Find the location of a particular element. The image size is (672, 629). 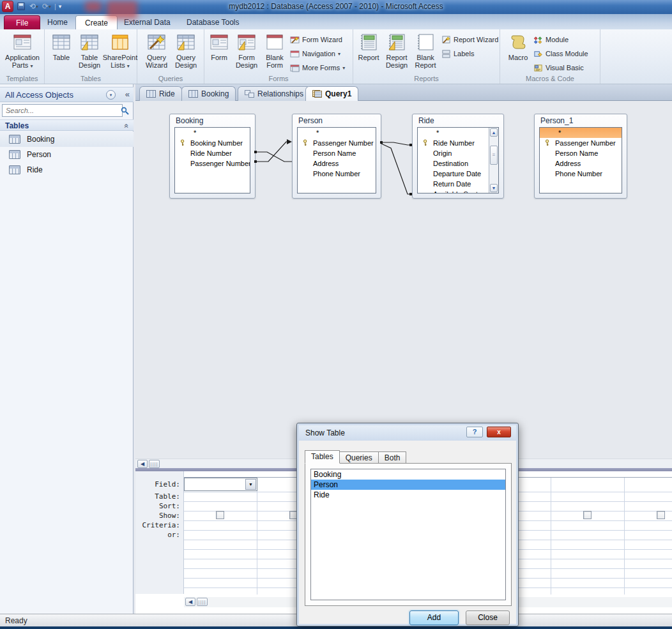

close-button: Close is located at coordinates (488, 618).